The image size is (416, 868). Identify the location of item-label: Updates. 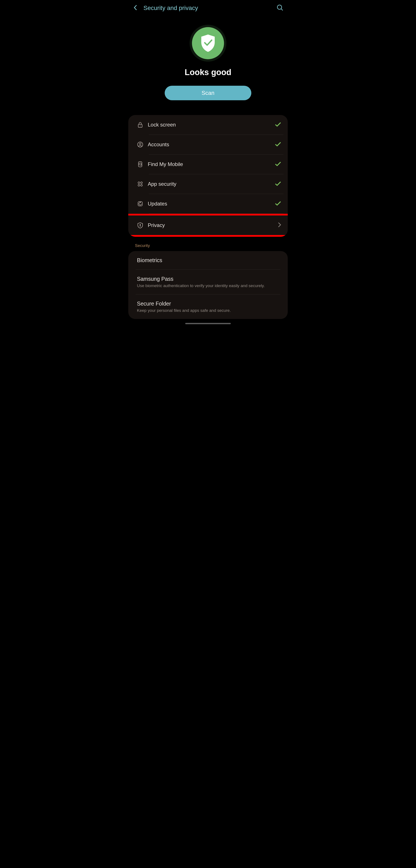
(211, 204).